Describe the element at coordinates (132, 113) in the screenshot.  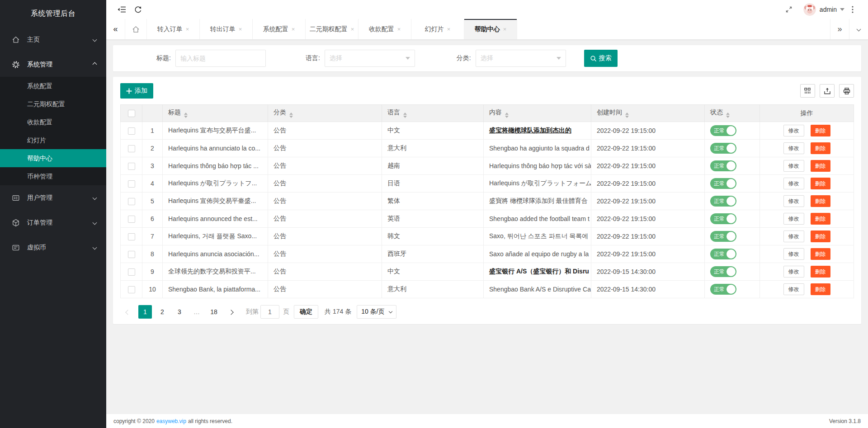
I see `select-all-checkbox` at that location.